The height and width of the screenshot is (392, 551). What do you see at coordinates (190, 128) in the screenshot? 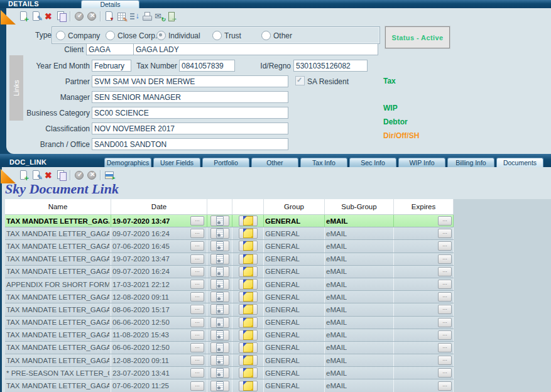
I see `classification-field` at bounding box center [190, 128].